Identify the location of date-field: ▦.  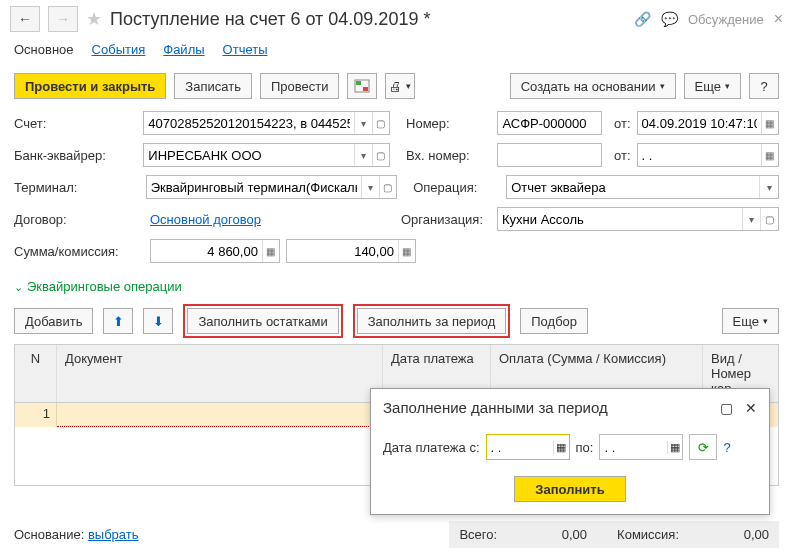
(708, 123).